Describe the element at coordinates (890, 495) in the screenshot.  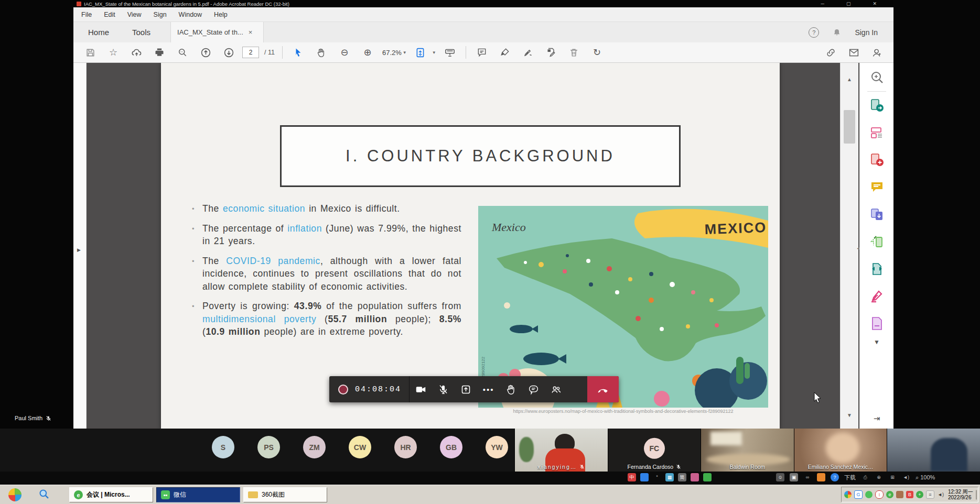
I see `tray-browser-e-icon: e` at that location.